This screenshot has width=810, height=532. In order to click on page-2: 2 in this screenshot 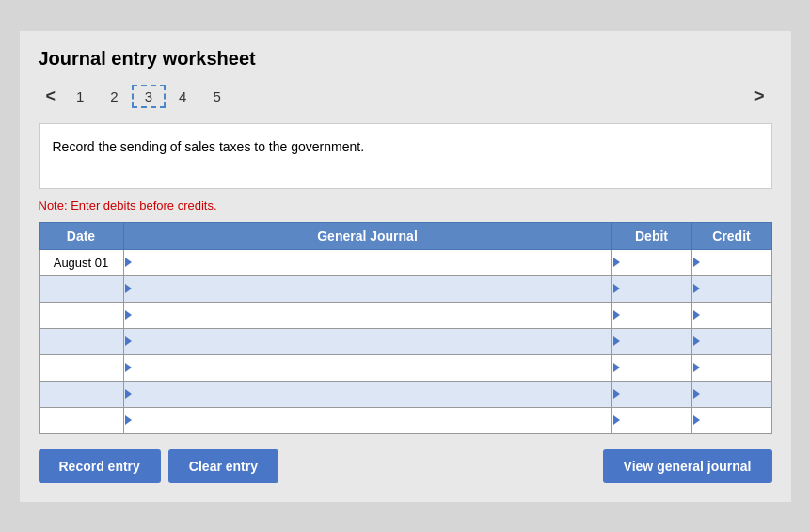, I will do `click(114, 96)`.